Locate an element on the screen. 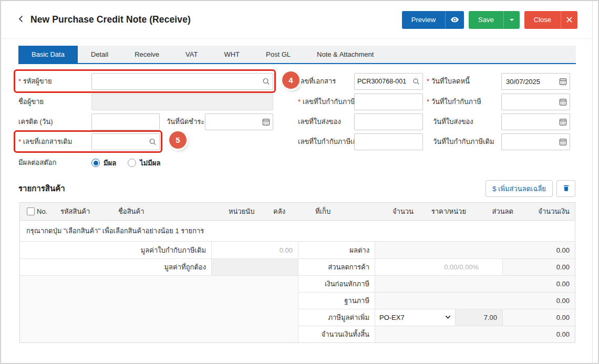 Image resolution: width=599 pixels, height=364 pixels. credit-days-input is located at coordinates (126, 122).